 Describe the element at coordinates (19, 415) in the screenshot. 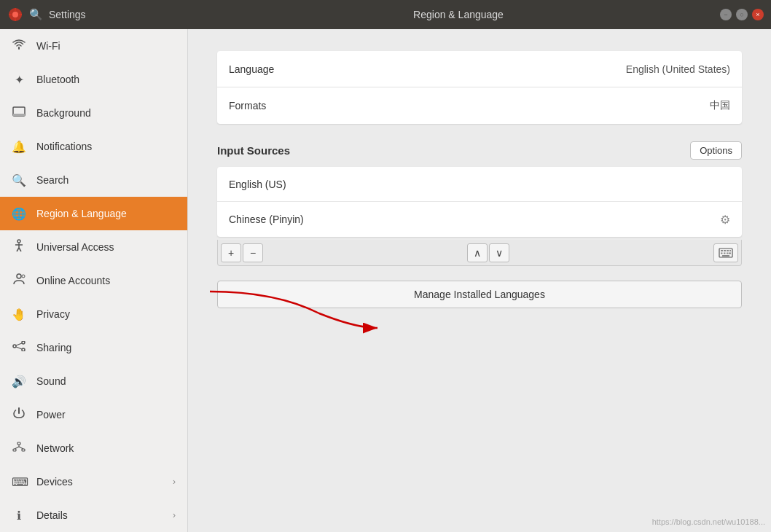

I see `power-icon` at that location.